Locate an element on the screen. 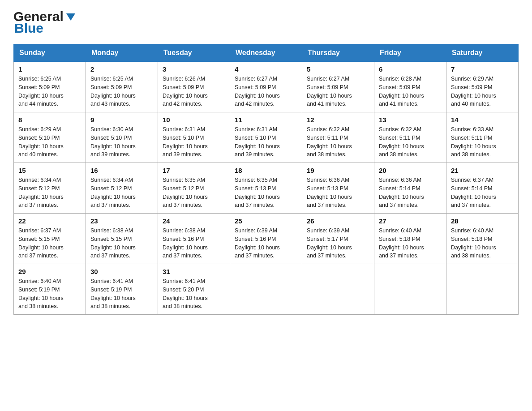  day-number: 9 is located at coordinates (122, 120).